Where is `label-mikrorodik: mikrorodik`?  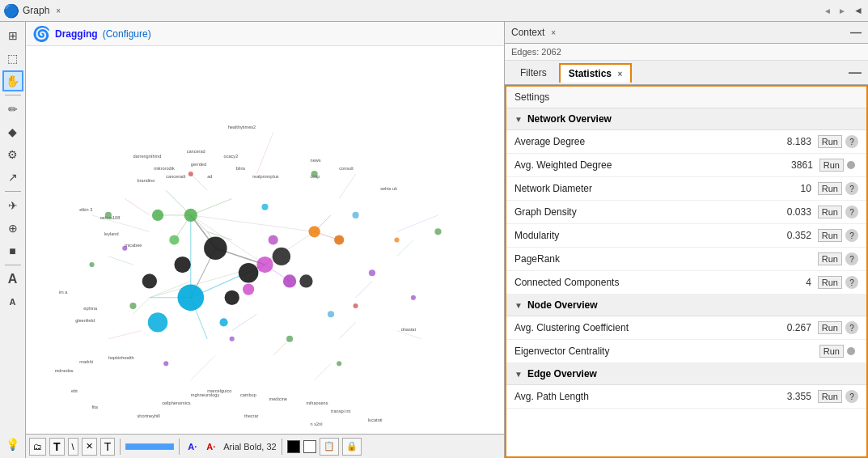 label-mikrorodik: mikrorodik is located at coordinates (164, 168).